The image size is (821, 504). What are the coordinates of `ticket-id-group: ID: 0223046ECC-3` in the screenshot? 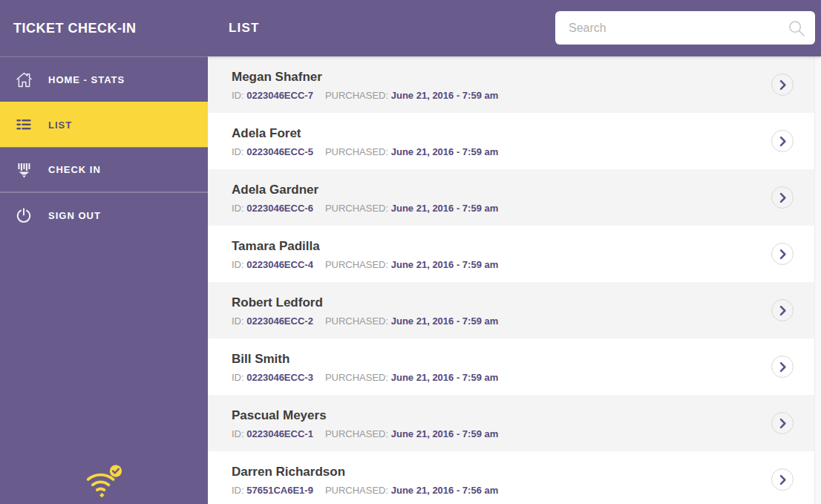 It's located at (272, 377).